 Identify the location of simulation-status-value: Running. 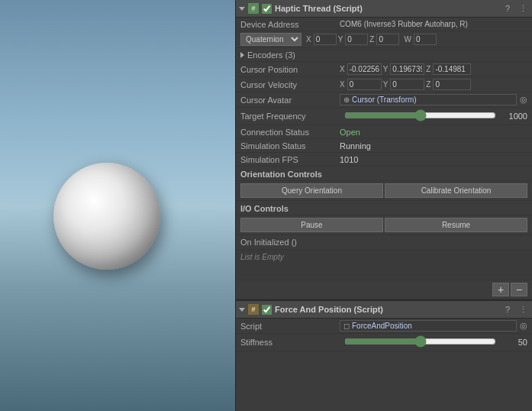
(434, 146).